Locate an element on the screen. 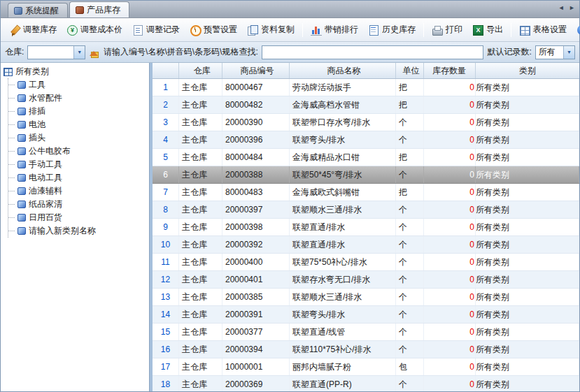 This screenshot has width=580, height=392. tree-item: 油漆辅料 is located at coordinates (78, 191).